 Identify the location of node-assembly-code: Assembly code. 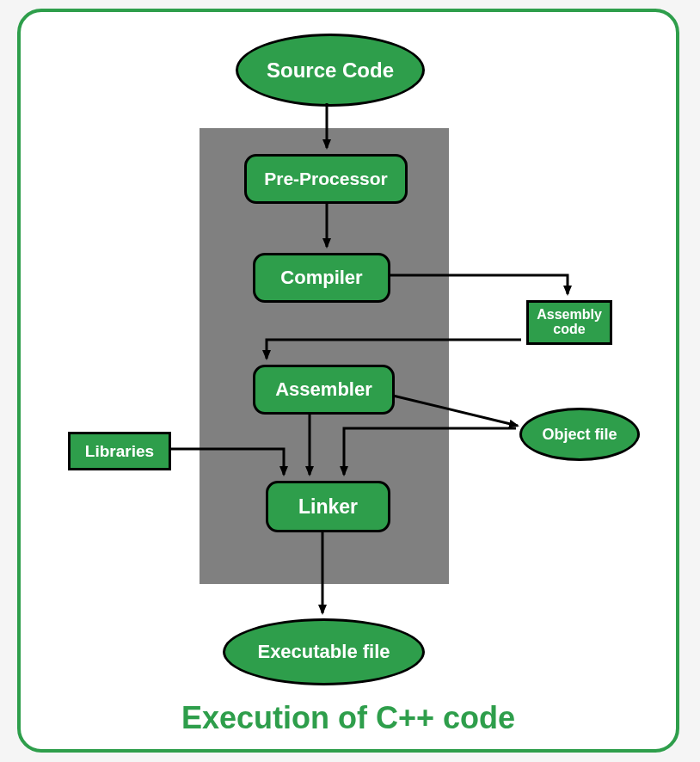
(569, 323).